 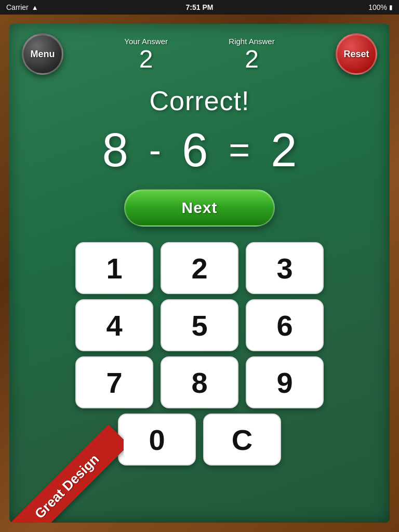 I want to click on status-carrier: Carrier ▲, so click(x=22, y=7).